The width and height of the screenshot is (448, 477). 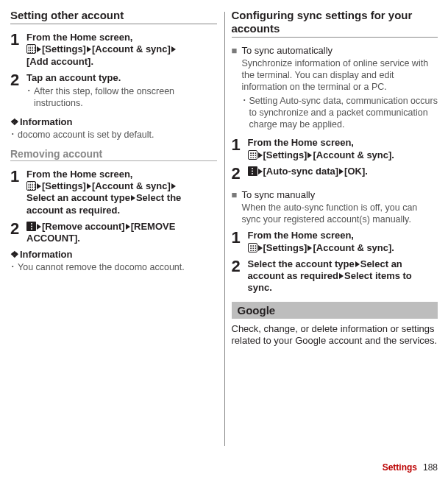 What do you see at coordinates (113, 155) in the screenshot?
I see `section-title-removing-account: Removing account` at bounding box center [113, 155].